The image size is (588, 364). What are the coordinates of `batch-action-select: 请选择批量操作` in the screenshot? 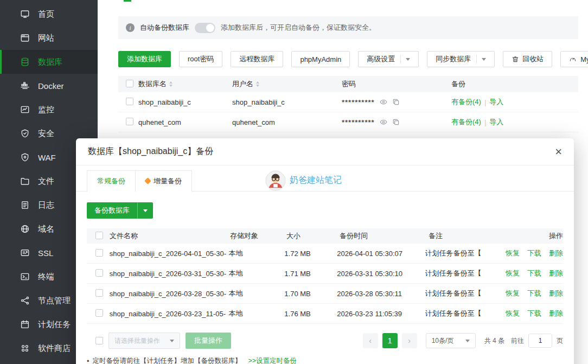 It's located at (144, 341).